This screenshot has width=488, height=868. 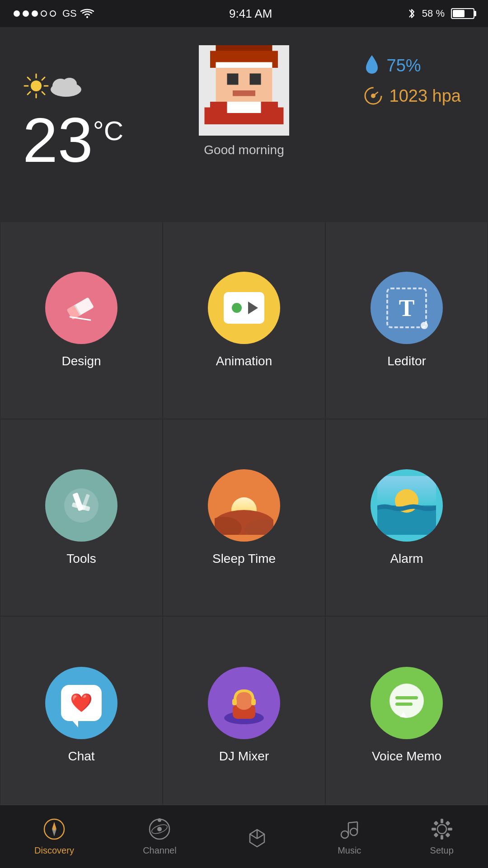 What do you see at coordinates (463, 14) in the screenshot?
I see `battery-bar` at bounding box center [463, 14].